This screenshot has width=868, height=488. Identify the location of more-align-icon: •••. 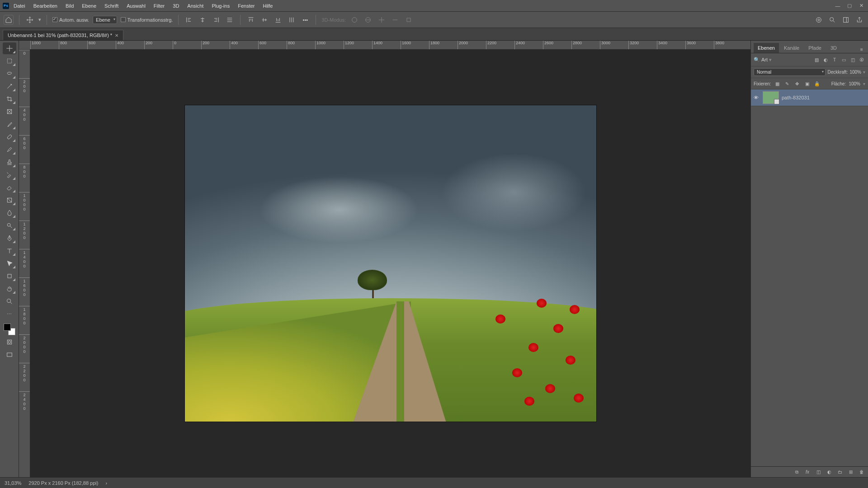
(305, 20).